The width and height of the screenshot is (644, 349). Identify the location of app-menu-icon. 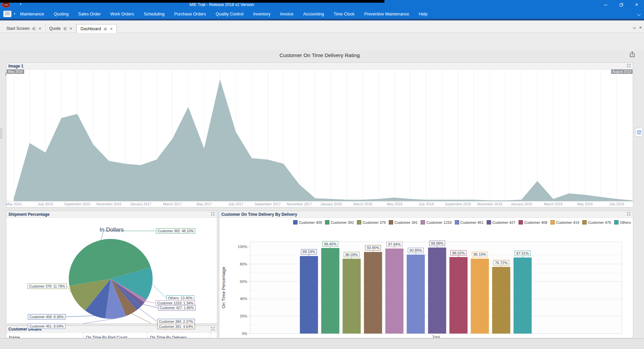
(7, 14).